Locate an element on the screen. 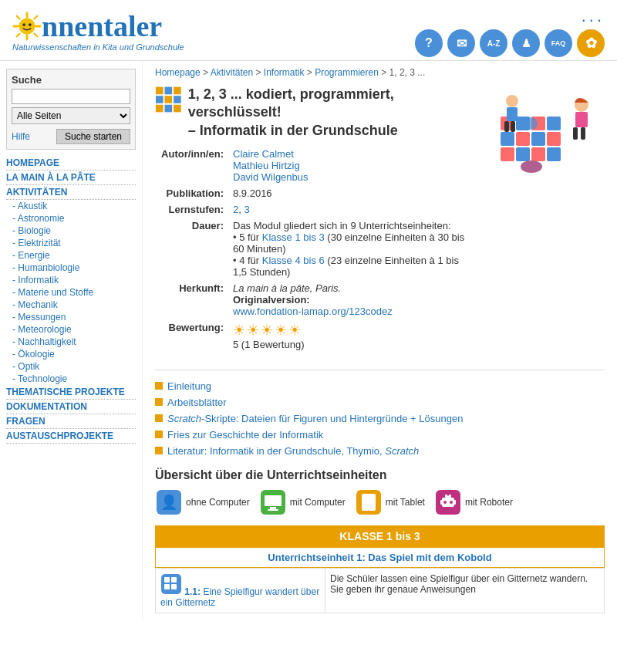 This screenshot has height=672, width=617. logo-text: nnentaler is located at coordinates (102, 26).